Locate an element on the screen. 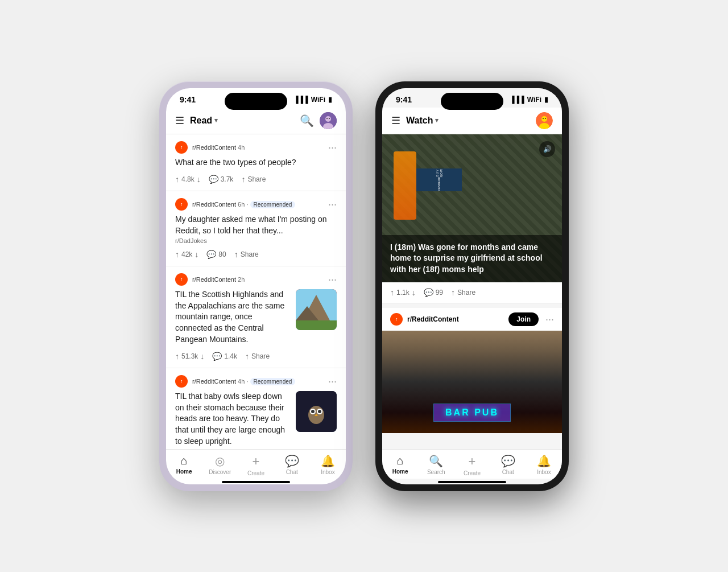 This screenshot has width=728, height=572. post-2-more: ··· is located at coordinates (332, 204).